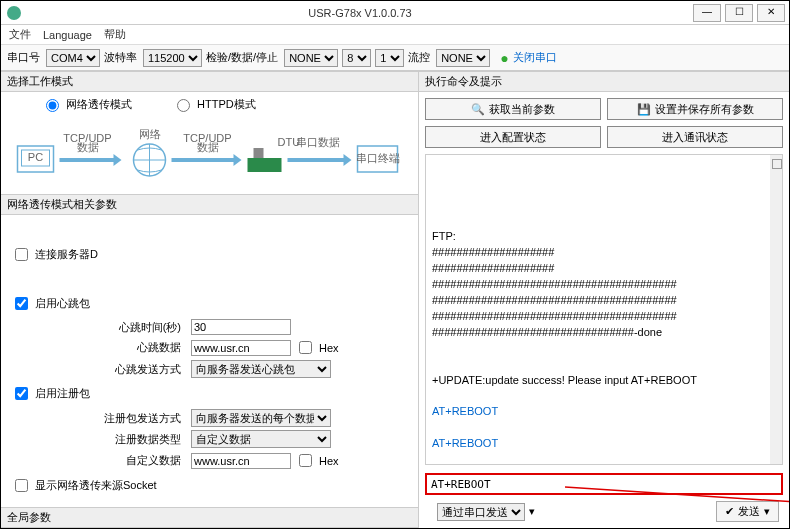 This screenshot has width=790, height=529. What do you see at coordinates (695, 137) in the screenshot?
I see `enter-comm-button: 进入通讯状态` at bounding box center [695, 137].